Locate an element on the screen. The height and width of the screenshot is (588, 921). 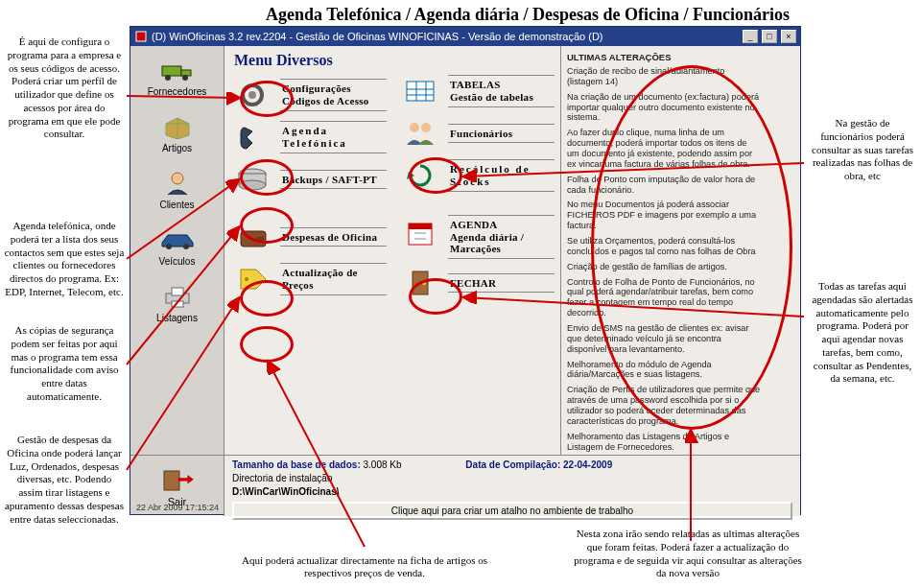
app-icon is located at coordinates (141, 36).